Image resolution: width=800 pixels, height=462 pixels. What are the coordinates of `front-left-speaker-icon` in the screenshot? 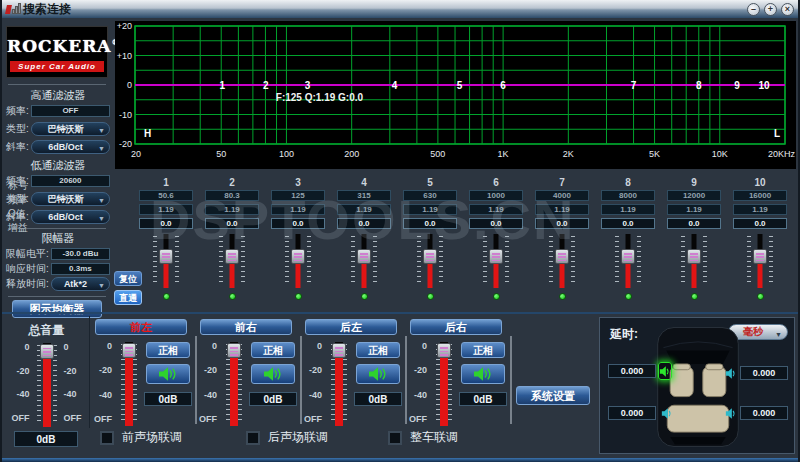 It's located at (665, 371).